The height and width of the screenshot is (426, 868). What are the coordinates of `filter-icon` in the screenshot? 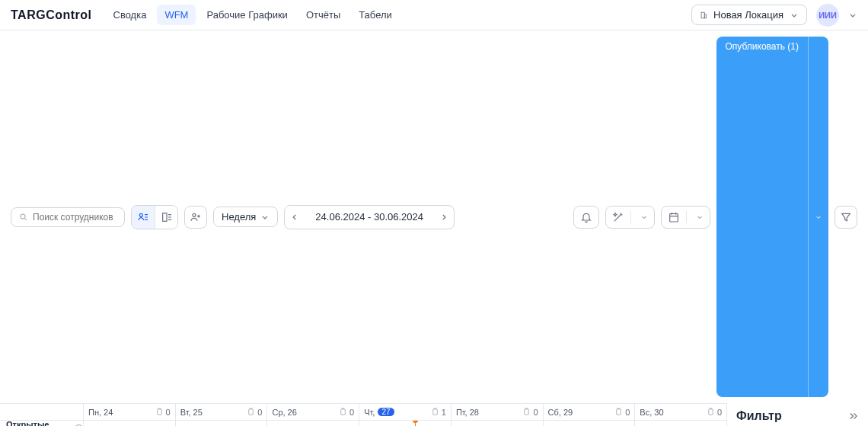 It's located at (846, 217).